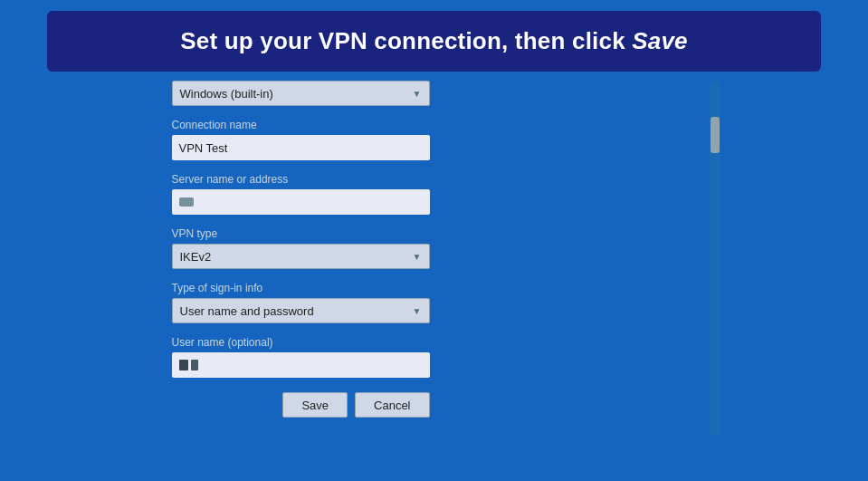 This screenshot has height=481, width=868. Describe the element at coordinates (300, 311) in the screenshot. I see `sign-in-select: User name and password ▼` at that location.